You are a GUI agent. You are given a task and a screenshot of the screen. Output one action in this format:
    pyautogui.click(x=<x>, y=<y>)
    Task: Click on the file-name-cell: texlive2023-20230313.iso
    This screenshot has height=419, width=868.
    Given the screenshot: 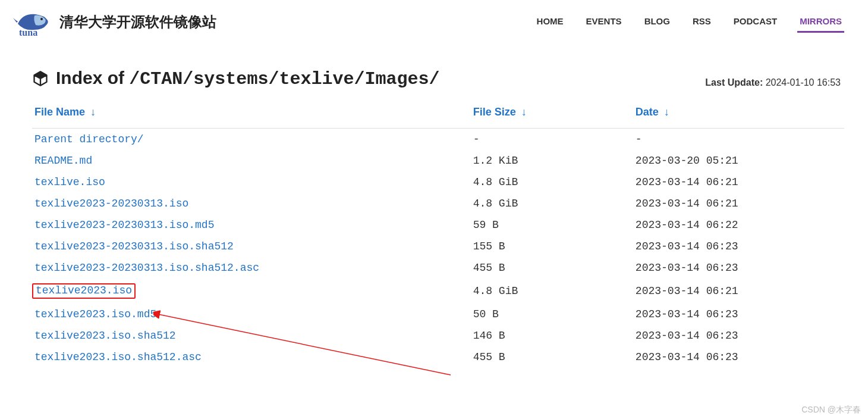 What is the action you would take?
    pyautogui.click(x=251, y=204)
    